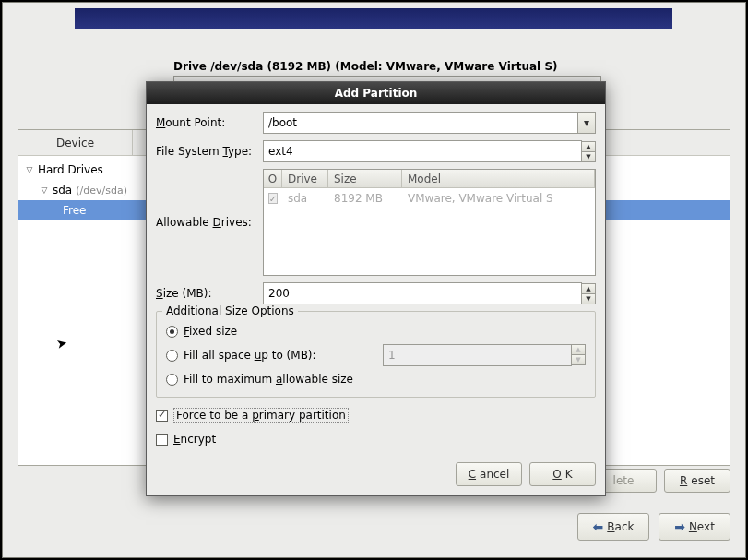  What do you see at coordinates (430, 198) in the screenshot?
I see `drive-row-sda: ✓ sda 8192 MB VMware, VMware Virtual S` at bounding box center [430, 198].